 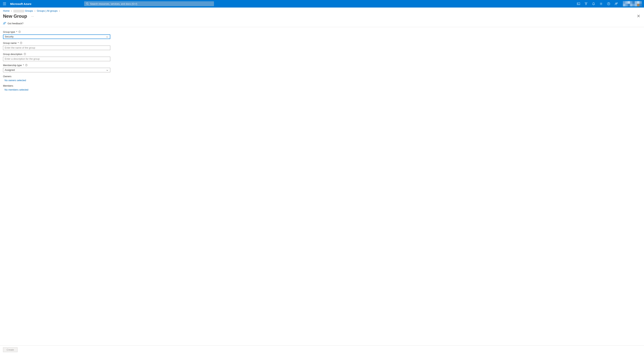 I want to click on label-membership-type-text: Membership type, so click(x=12, y=65).